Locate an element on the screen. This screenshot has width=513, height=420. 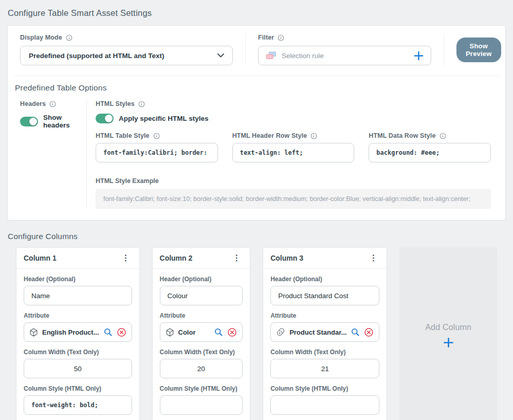
stacked-cards-icon is located at coordinates (271, 56).